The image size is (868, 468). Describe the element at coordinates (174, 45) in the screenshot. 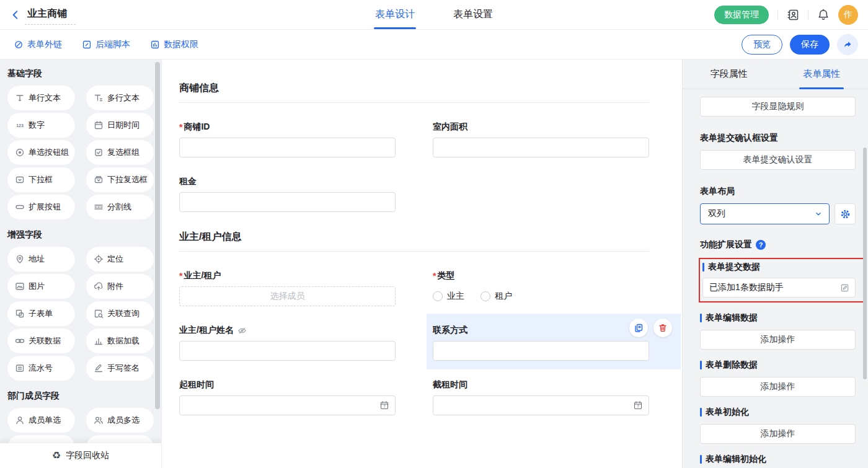

I see `toolbar-link-2: 数据权限` at that location.